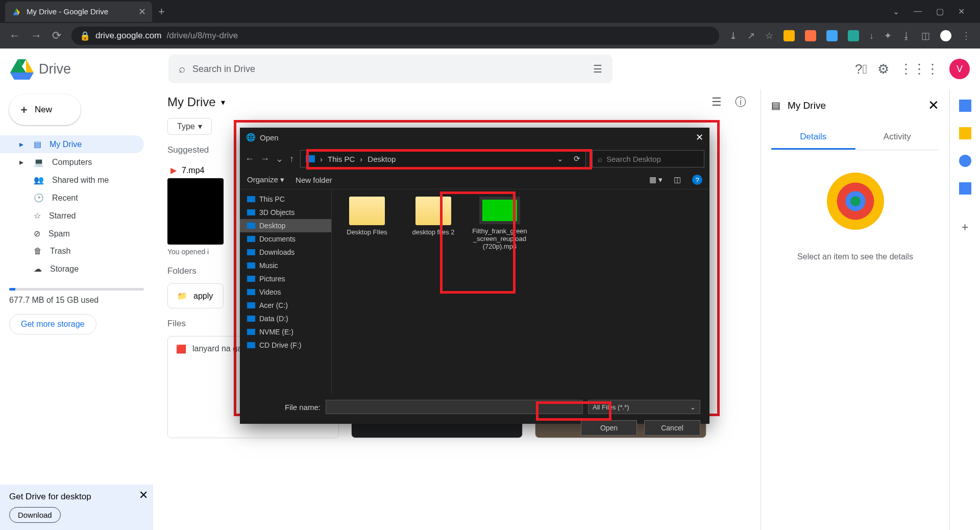 This screenshot has width=980, height=530. I want to click on downloads-icon: ⭳, so click(906, 36).